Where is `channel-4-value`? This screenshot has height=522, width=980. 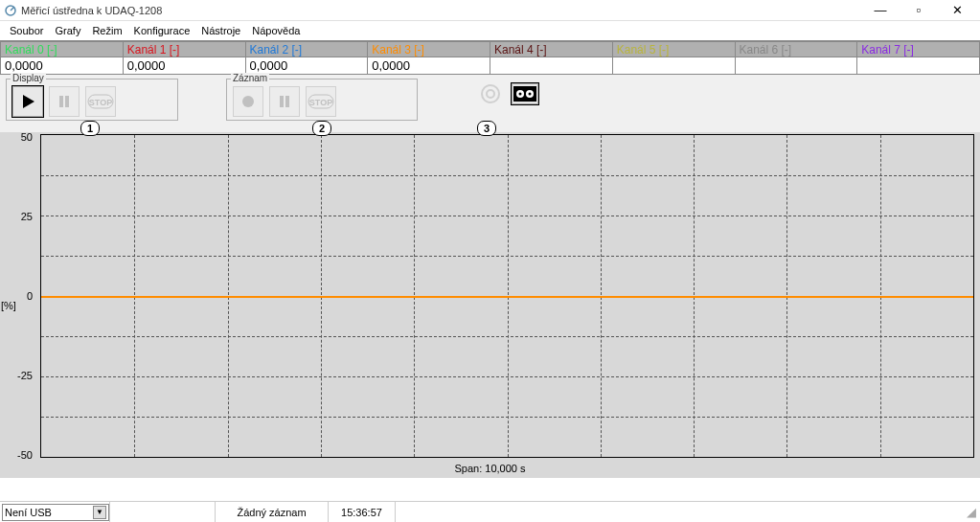
channel-4-value is located at coordinates (552, 66).